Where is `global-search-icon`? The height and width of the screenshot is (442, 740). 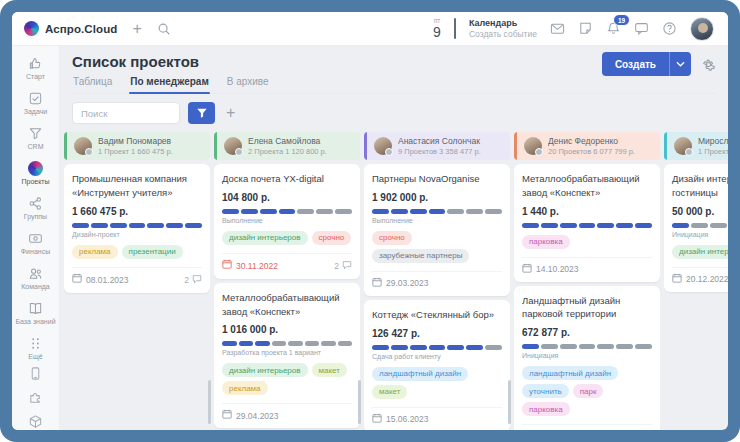 global-search-icon is located at coordinates (164, 29).